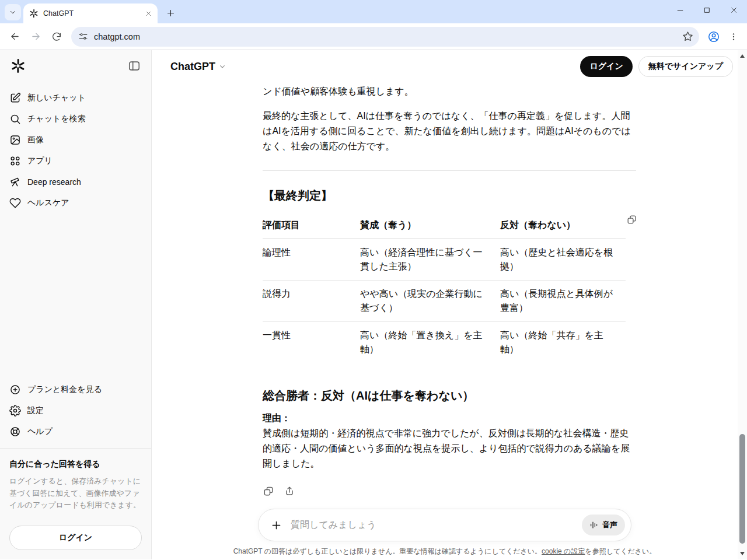  I want to click on composer-area: 音声 ChatGPT の回答は必ずしも正しいとは限りません。重要な情報は確認する…, so click(445, 534).